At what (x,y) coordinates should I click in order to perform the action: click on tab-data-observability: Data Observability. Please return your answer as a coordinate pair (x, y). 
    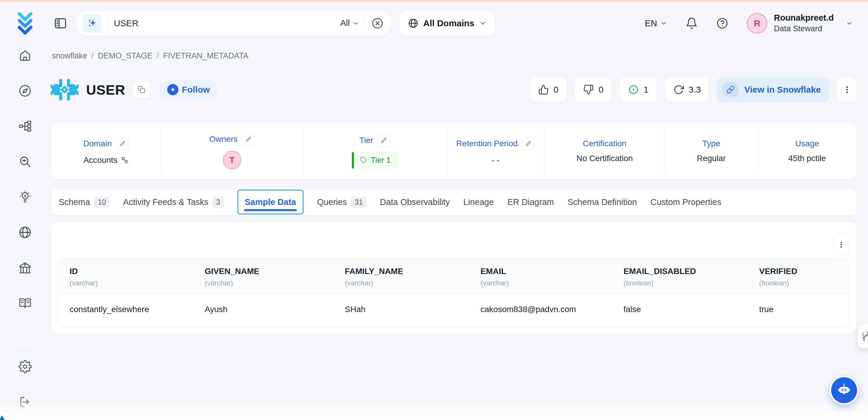
    Looking at the image, I should click on (415, 202).